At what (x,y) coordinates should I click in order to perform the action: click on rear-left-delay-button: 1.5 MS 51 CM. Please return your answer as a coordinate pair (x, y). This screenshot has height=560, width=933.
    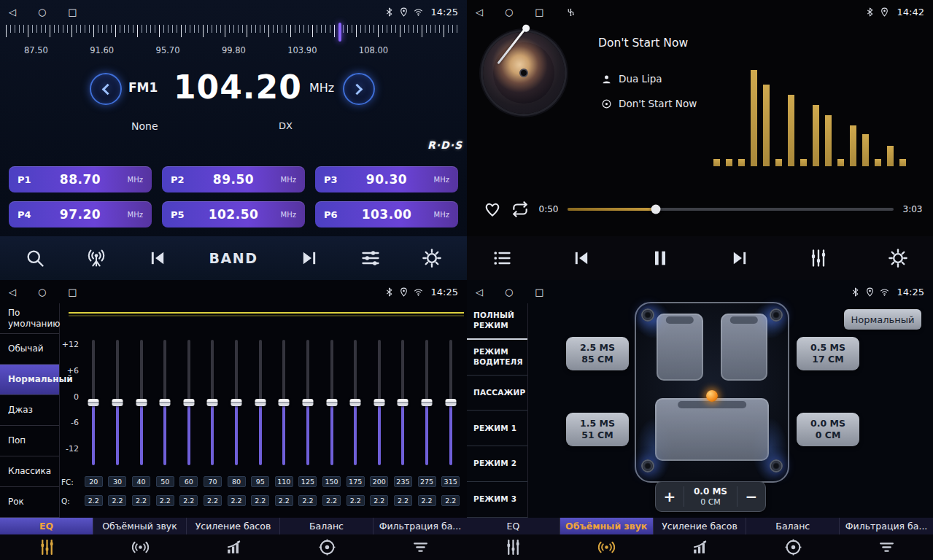
    Looking at the image, I should click on (597, 429).